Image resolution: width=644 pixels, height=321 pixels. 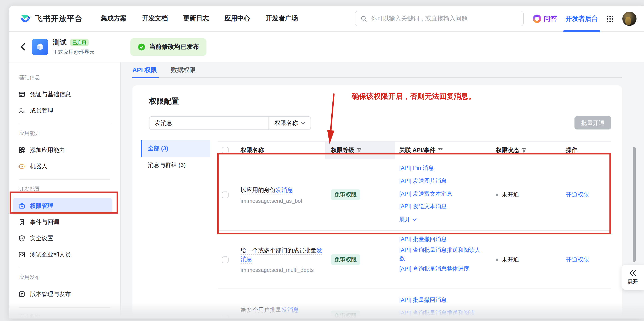 What do you see at coordinates (22, 222) in the screenshot?
I see `bookmark-plus-icon` at bounding box center [22, 222].